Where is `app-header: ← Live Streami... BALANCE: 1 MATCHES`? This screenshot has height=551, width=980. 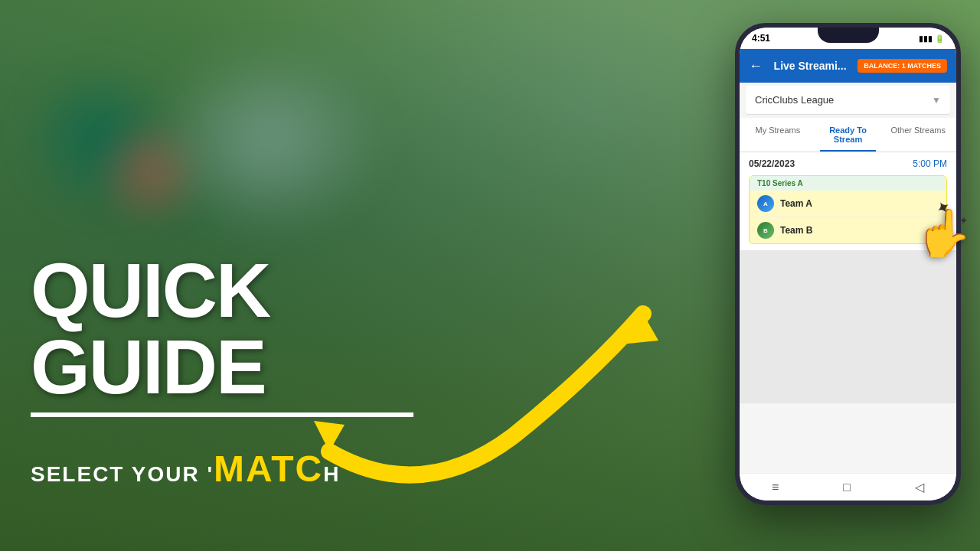 app-header: ← Live Streami... BALANCE: 1 MATCHES is located at coordinates (848, 66).